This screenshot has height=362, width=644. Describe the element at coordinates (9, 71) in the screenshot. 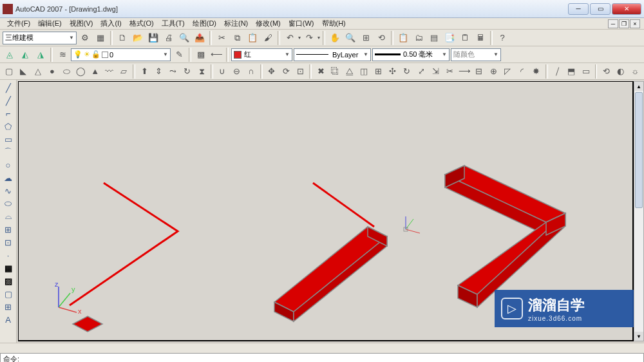

I see `box-button: ▢` at that location.